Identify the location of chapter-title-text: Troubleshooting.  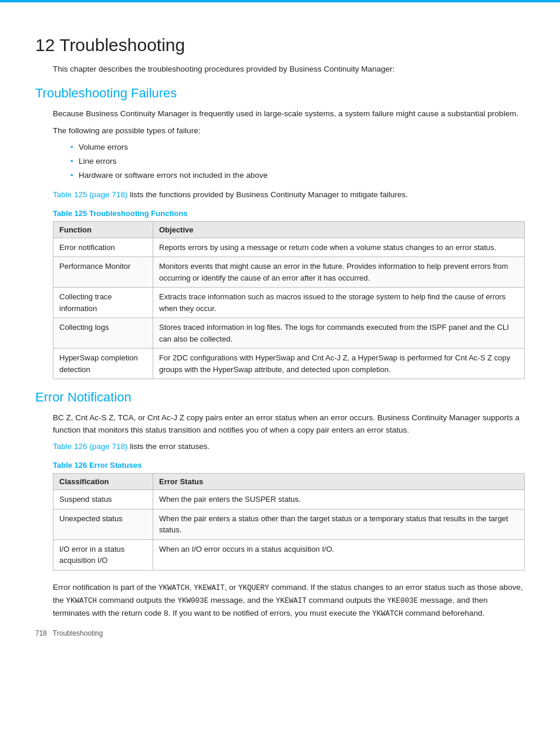
(122, 45).